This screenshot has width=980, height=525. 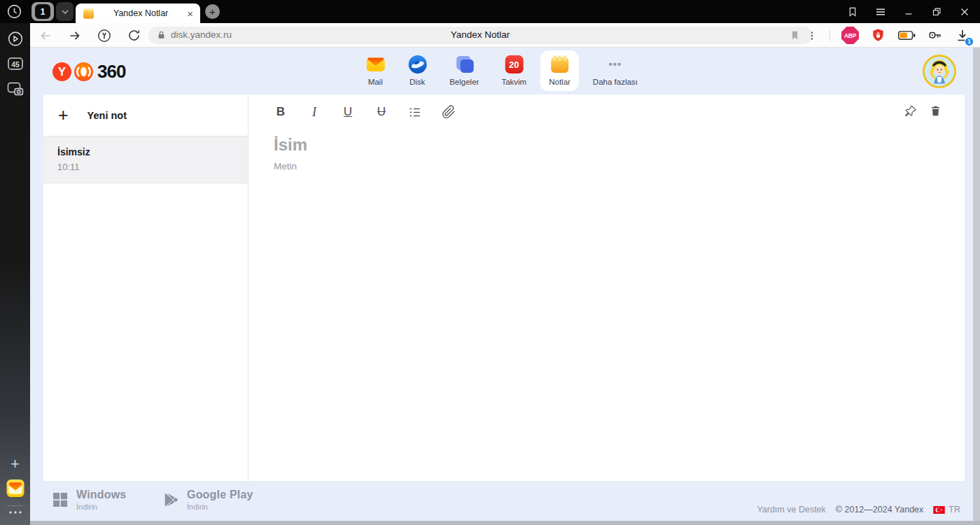 I want to click on nav-item-belgeler: Belgeler, so click(x=464, y=71).